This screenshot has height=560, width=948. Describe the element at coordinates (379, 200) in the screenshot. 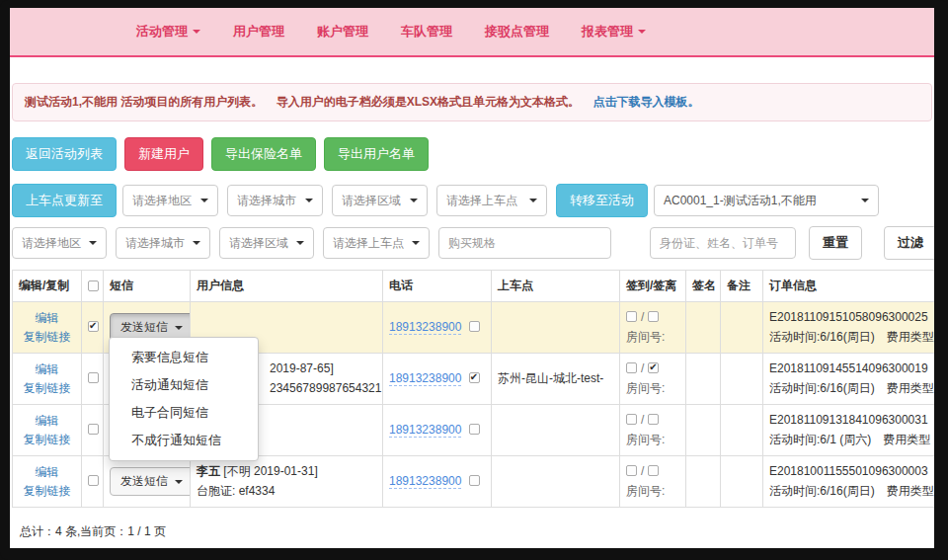

I see `district-select-1: 请选择区域` at that location.